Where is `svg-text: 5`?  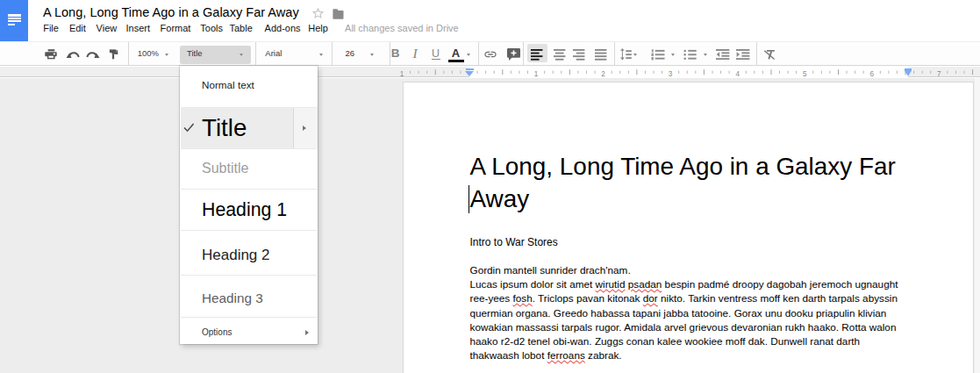 svg-text: 5 is located at coordinates (805, 74).